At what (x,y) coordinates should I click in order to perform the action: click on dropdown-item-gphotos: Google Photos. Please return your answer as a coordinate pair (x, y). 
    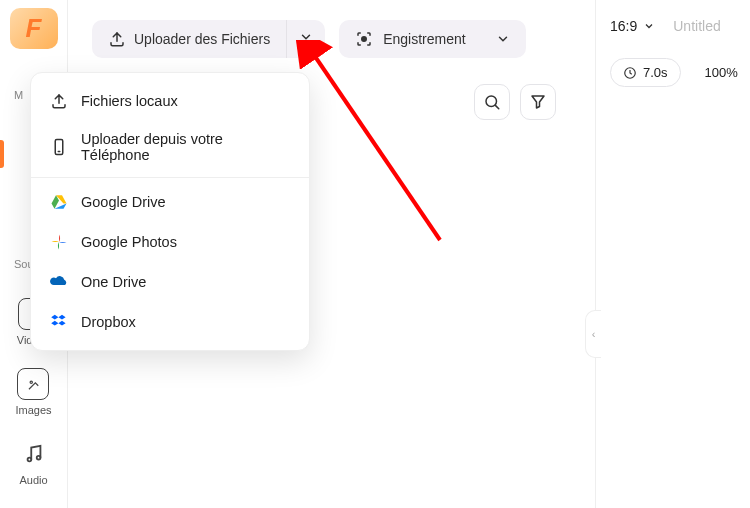
    Looking at the image, I should click on (170, 242).